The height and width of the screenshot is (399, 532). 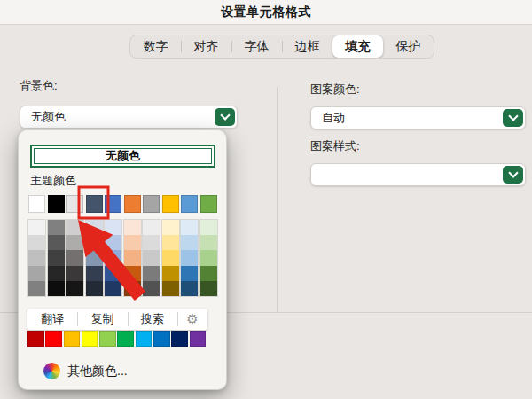 I want to click on tab-1: 数字, so click(x=156, y=46).